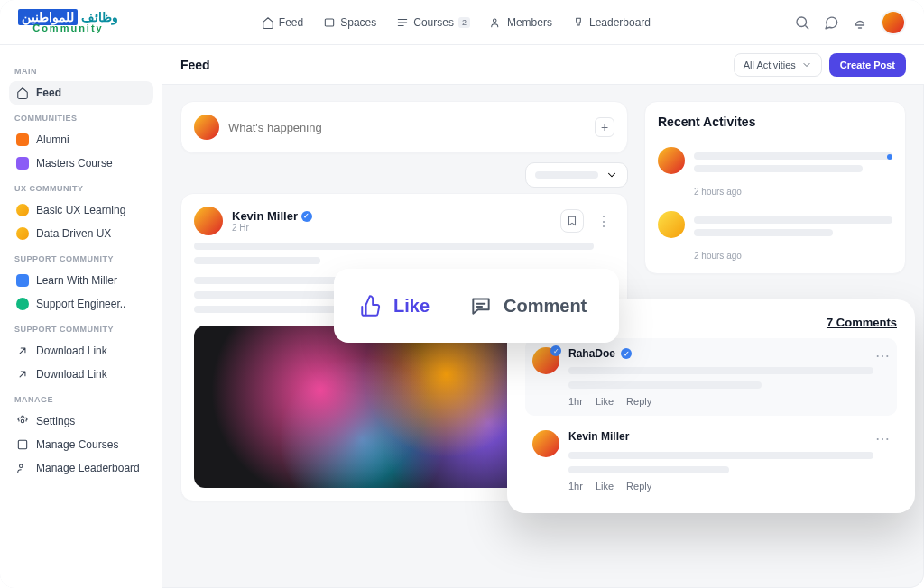 The width and height of the screenshot is (924, 588). Describe the element at coordinates (81, 304) in the screenshot. I see `sidebar-support-eng: Support Engineer..` at that location.